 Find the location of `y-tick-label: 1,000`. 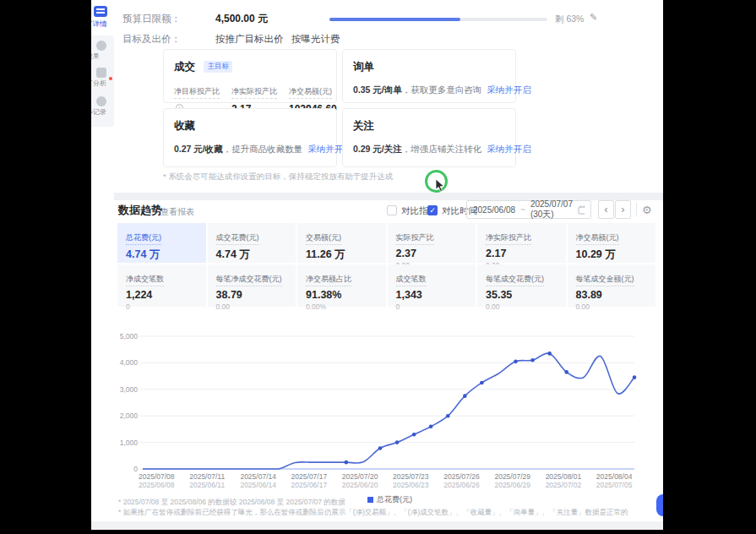

y-tick-label: 1,000 is located at coordinates (129, 443).